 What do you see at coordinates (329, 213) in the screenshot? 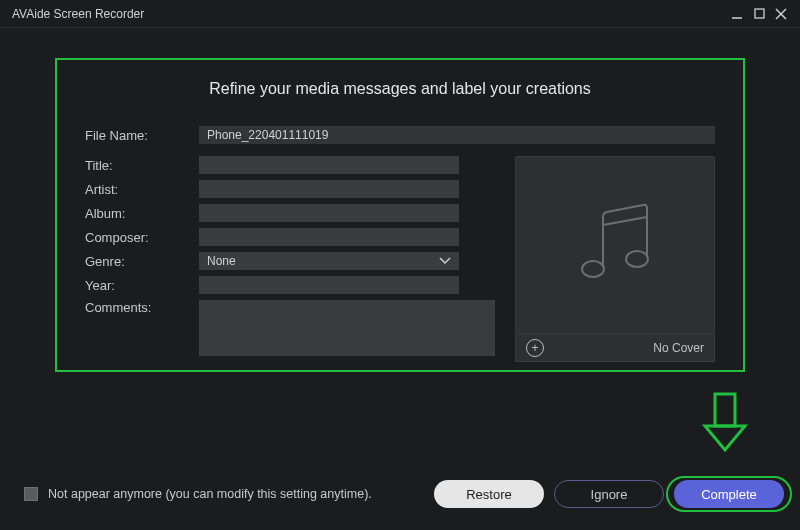
I see `album-input` at bounding box center [329, 213].